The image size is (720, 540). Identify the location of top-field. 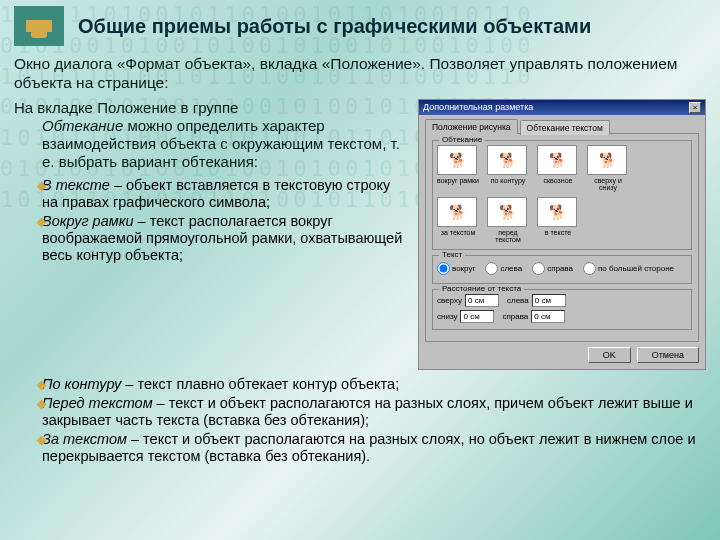
(482, 300).